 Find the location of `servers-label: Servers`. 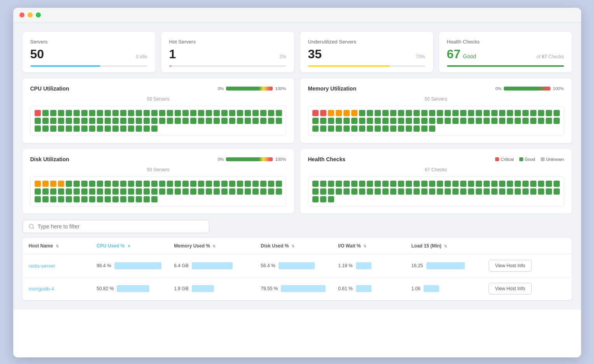

servers-label: Servers is located at coordinates (89, 42).